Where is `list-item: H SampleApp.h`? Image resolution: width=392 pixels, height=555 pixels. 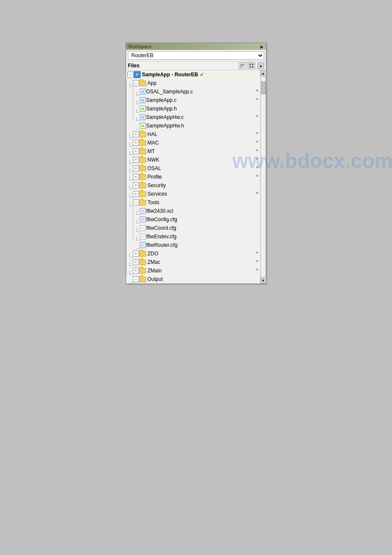
list-item: H SampleApp.h is located at coordinates (193, 109).